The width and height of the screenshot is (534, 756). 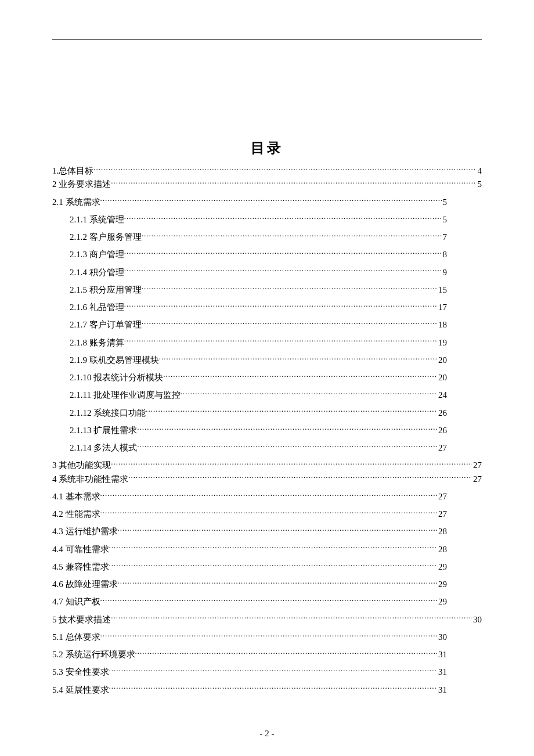 What do you see at coordinates (442, 690) in the screenshot?
I see `toc-entry-page: 31` at bounding box center [442, 690].